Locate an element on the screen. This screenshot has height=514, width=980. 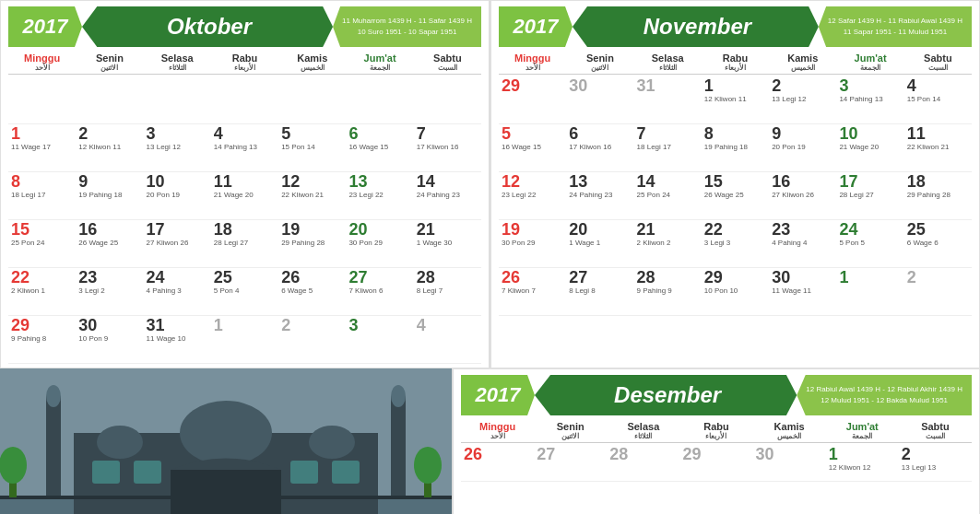
cal-cell: 23 4 Pahing 4 is located at coordinates (802, 244).